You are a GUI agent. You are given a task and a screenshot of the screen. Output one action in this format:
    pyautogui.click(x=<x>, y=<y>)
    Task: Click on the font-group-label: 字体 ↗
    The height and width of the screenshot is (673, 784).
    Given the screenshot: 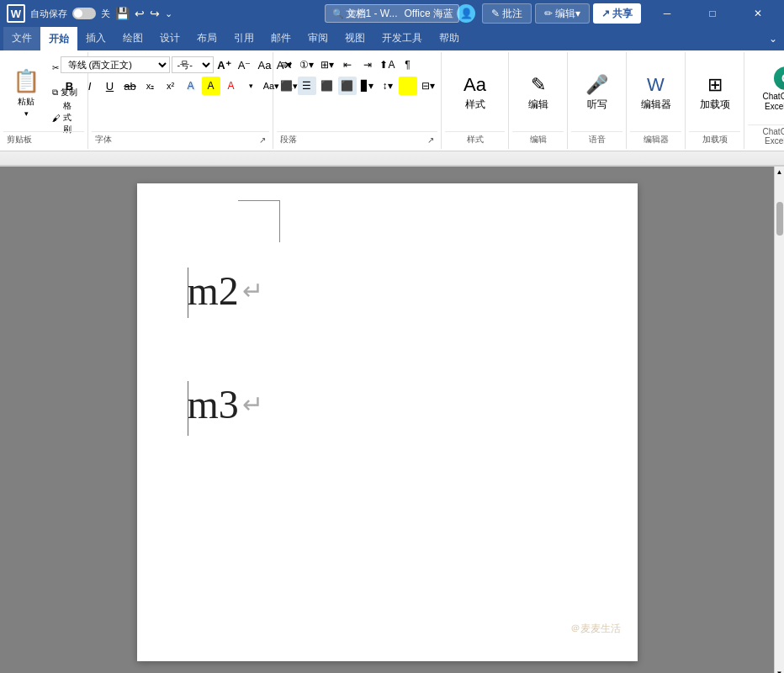 What is the action you would take?
    pyautogui.click(x=180, y=140)
    